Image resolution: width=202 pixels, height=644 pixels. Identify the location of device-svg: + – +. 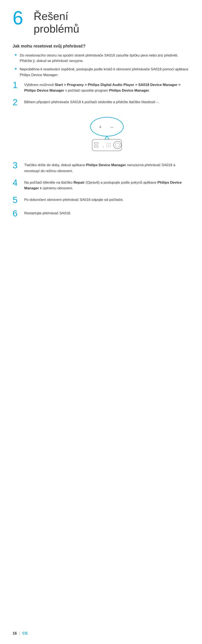
(107, 134).